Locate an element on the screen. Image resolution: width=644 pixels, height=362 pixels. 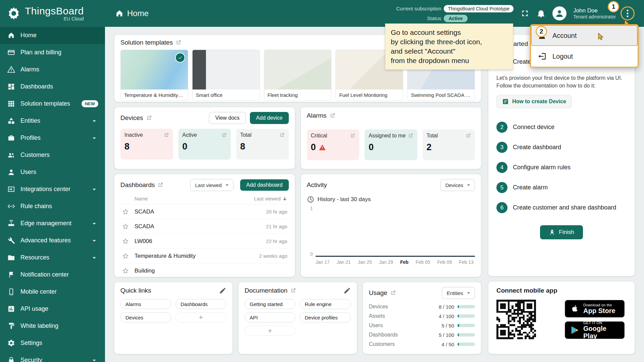
finish-button: Finish is located at coordinates (561, 232).